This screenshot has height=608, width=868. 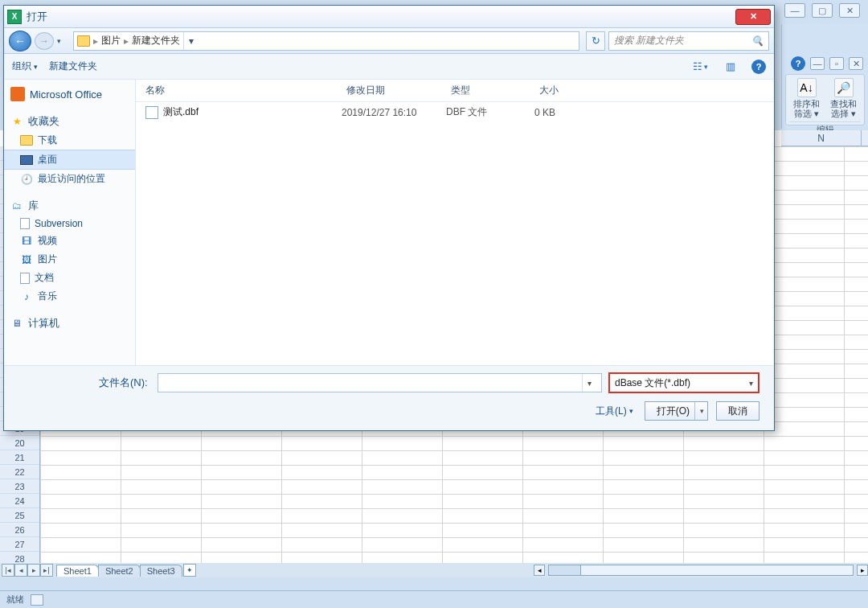 What do you see at coordinates (326, 41) in the screenshot?
I see `address-bar: ▸ 图片 ▸ 新建文件夹 ▾` at bounding box center [326, 41].